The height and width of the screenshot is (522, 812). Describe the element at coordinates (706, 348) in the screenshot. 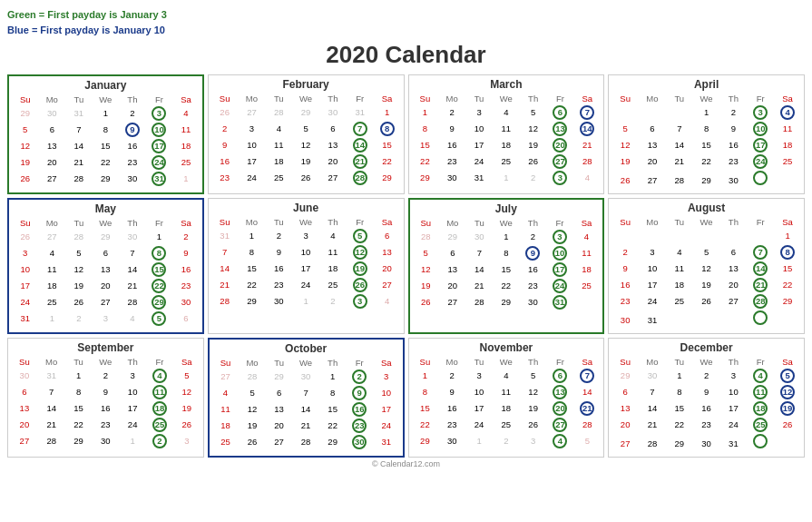

I see `month-title-december: December` at that location.